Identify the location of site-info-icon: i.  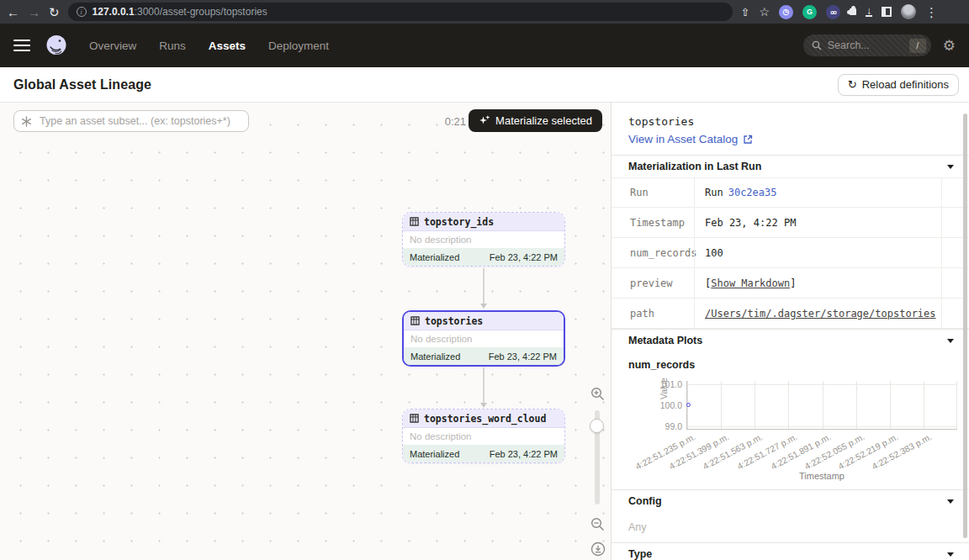
(82, 12).